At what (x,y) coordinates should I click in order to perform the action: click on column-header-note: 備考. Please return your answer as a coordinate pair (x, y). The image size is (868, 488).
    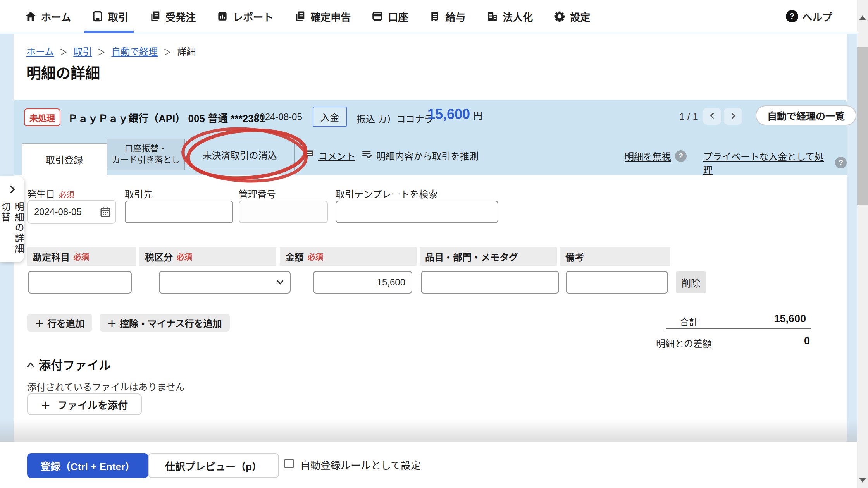
    Looking at the image, I should click on (615, 256).